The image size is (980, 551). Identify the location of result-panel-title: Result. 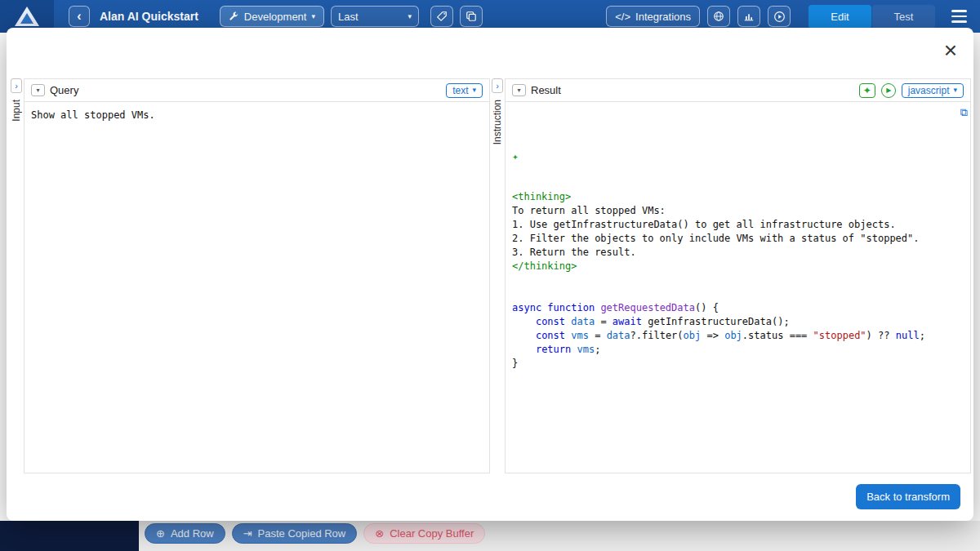
(546, 90).